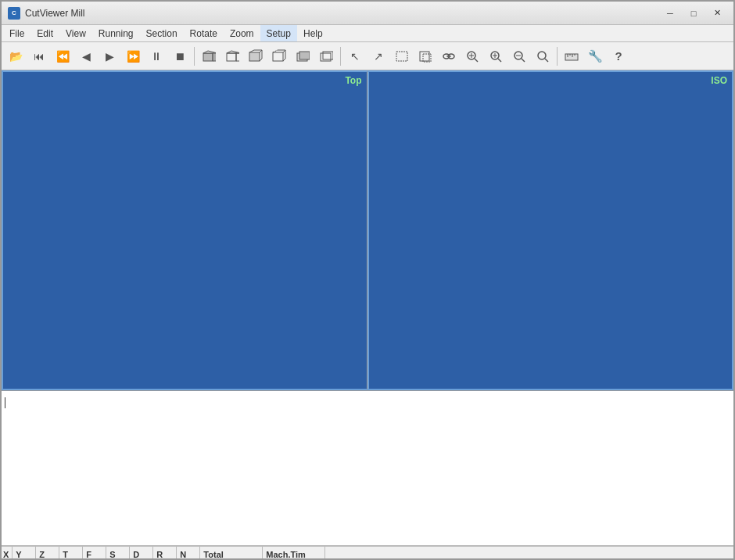 The image size is (735, 560). I want to click on title-text: CutViewer Mill, so click(55, 13).